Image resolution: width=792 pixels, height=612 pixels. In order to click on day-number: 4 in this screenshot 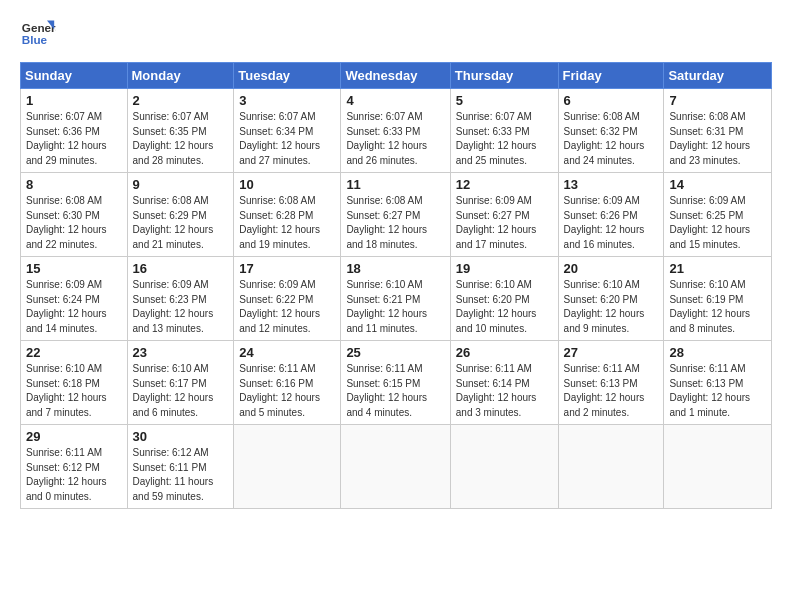, I will do `click(395, 100)`.